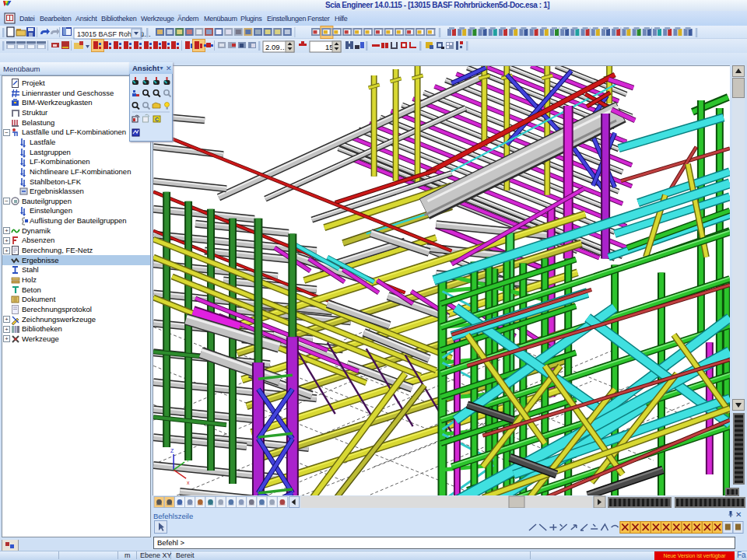  Describe the element at coordinates (188, 482) in the screenshot. I see `svg-text: x` at that location.